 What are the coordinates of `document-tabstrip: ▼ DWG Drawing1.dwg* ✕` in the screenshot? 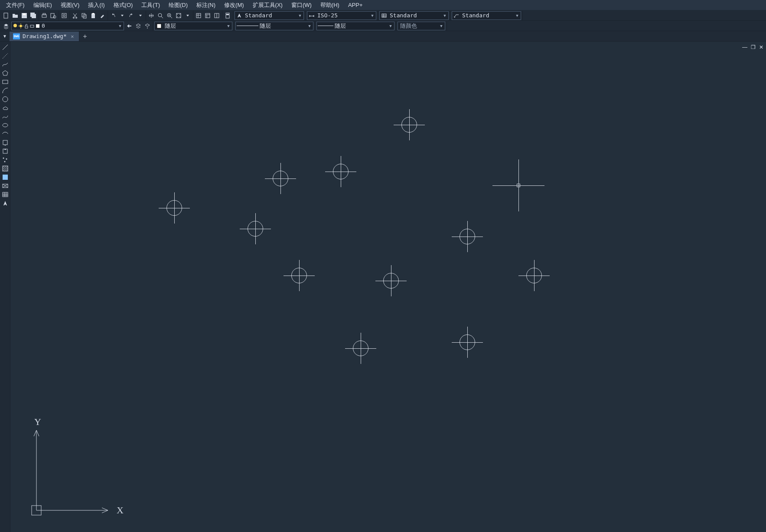 It's located at (383, 36).